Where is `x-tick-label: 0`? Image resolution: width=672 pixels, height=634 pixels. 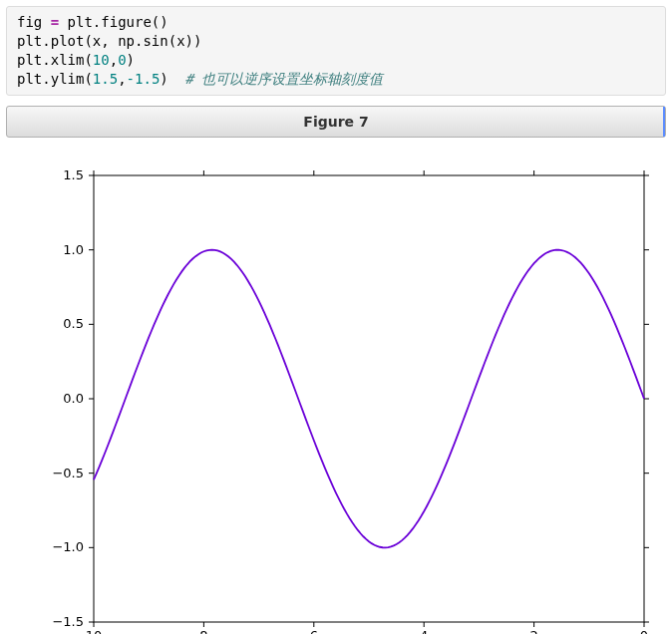 x-tick-label: 0 is located at coordinates (644, 631).